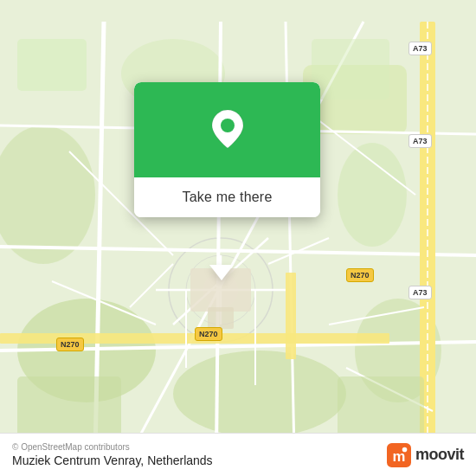 The width and height of the screenshot is (476, 476). Describe the element at coordinates (360, 275) in the screenshot. I see `road-label-n270-right: N270` at that location.